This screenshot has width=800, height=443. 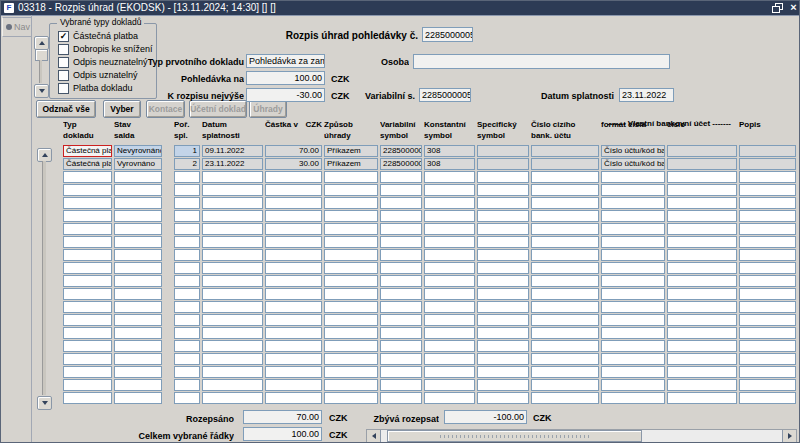 I want to click on k-rozpisu-field: -30.00, so click(x=286, y=95).